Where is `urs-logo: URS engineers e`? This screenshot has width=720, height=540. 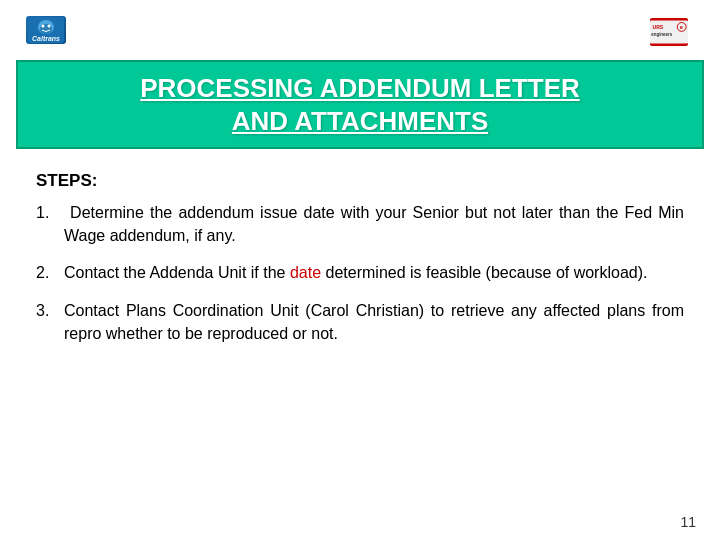
urs-logo: URS engineers e is located at coordinates (669, 32).